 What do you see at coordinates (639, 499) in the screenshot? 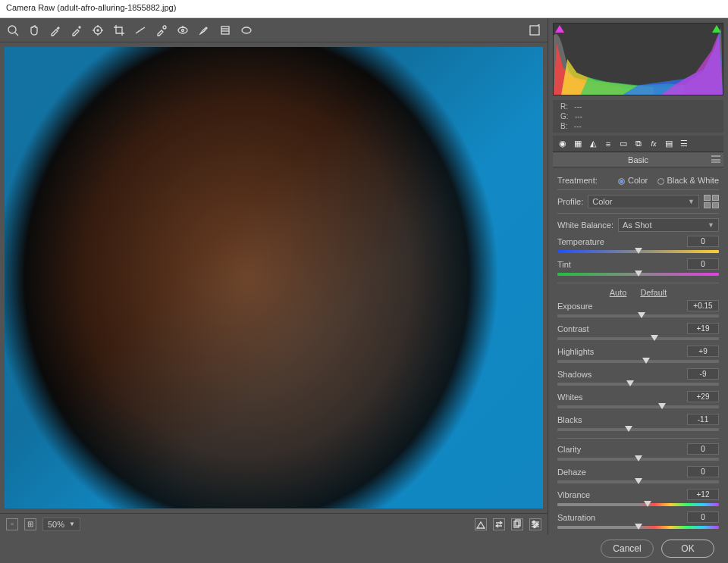
I see `vibrance-slider: Vibrance+12` at bounding box center [639, 499].